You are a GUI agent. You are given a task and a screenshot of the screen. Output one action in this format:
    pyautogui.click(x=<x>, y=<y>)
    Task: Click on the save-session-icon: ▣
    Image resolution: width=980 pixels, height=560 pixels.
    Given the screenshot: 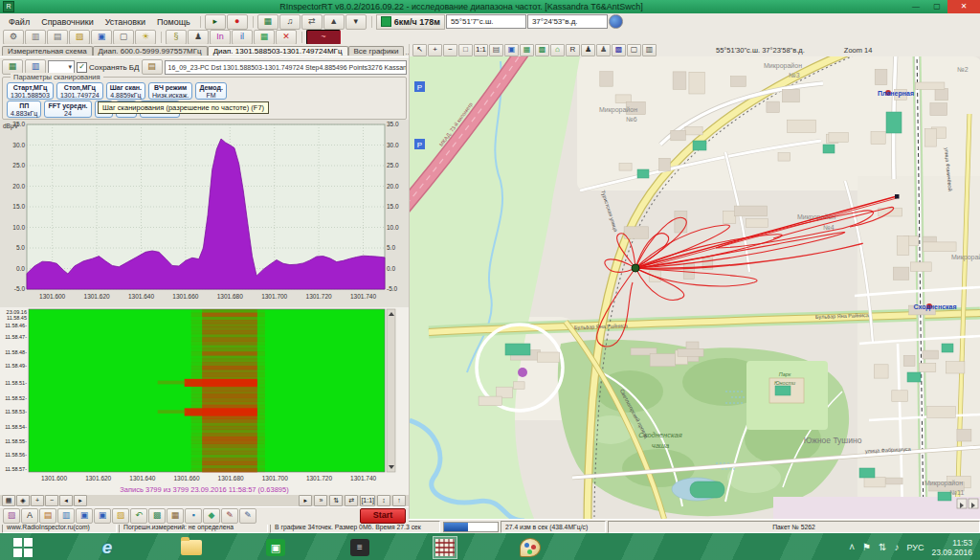 What is the action you would take?
    pyautogui.click(x=101, y=37)
    